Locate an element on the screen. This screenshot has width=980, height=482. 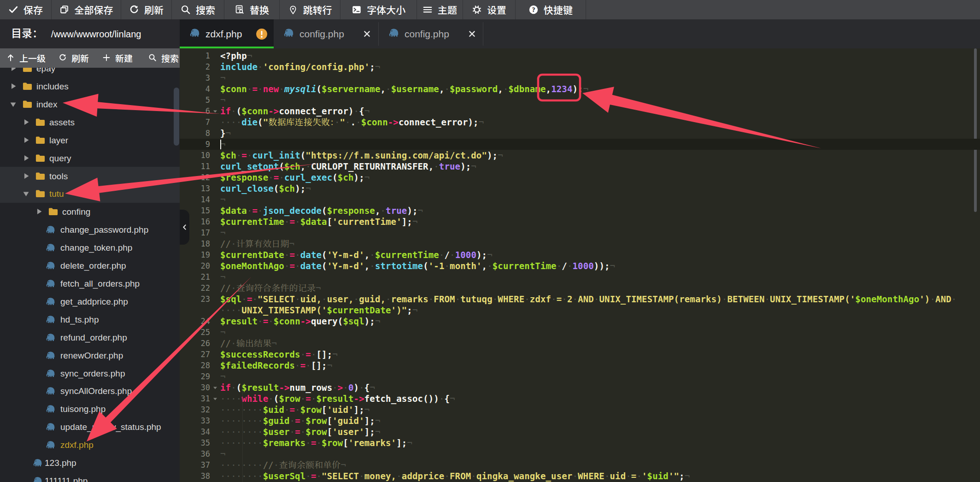
tree-item-index: index is located at coordinates (90, 104).